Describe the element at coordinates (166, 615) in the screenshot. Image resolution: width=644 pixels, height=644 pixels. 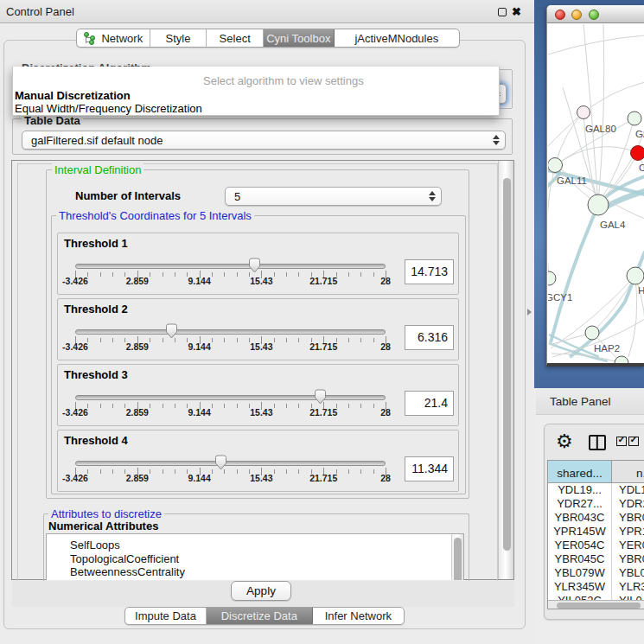
I see `tab-impute-data: Impute Data` at that location.